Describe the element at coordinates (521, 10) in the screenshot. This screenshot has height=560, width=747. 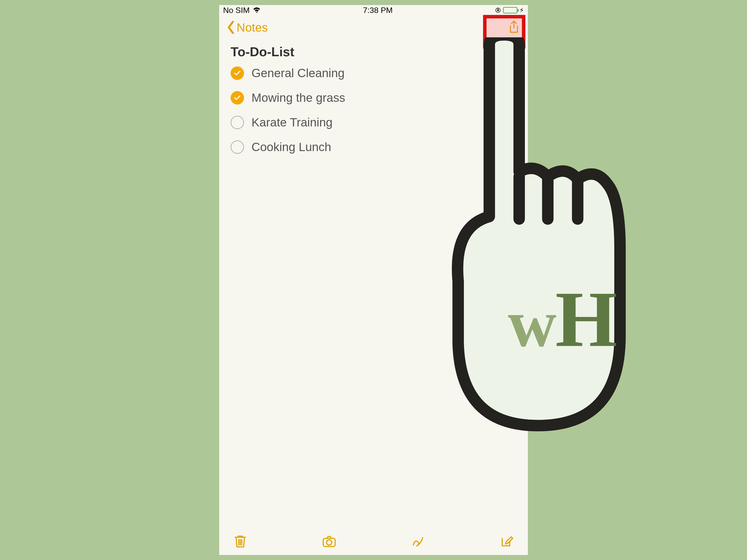
I see `charging-icon: ⚡︎` at that location.